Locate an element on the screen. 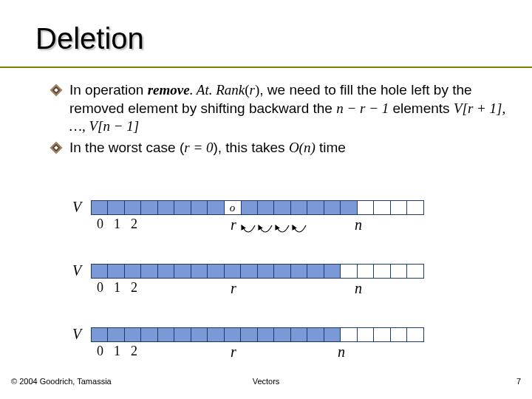 The width and height of the screenshot is (532, 399). bullet-2-text-b: ), this takes is located at coordinates (250, 148).